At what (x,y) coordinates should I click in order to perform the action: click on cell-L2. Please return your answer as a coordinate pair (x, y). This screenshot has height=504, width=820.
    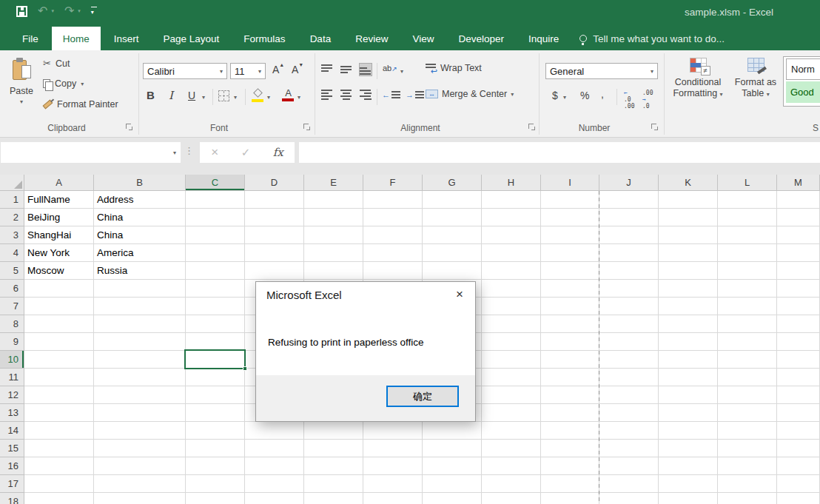
    Looking at the image, I should click on (747, 218).